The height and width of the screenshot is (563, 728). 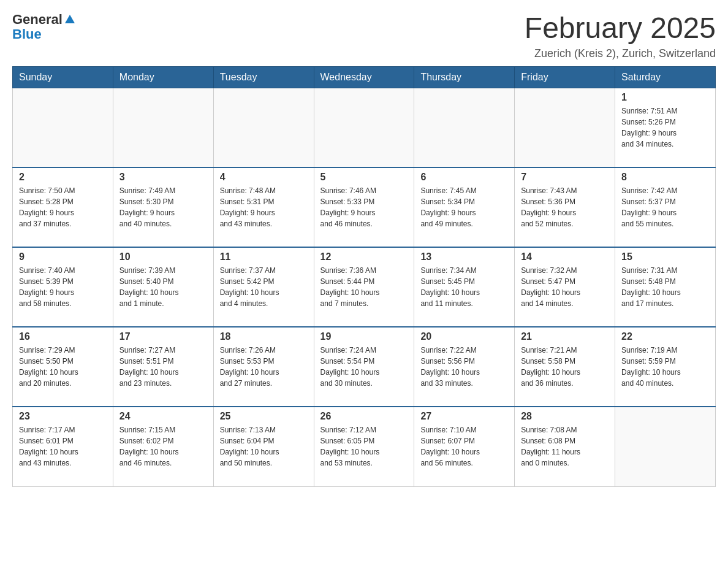 I want to click on calendar-day-cell: 27Sunrise: 7:10 AMSunset: 6:07 PMDayligh…, so click(x=464, y=446).